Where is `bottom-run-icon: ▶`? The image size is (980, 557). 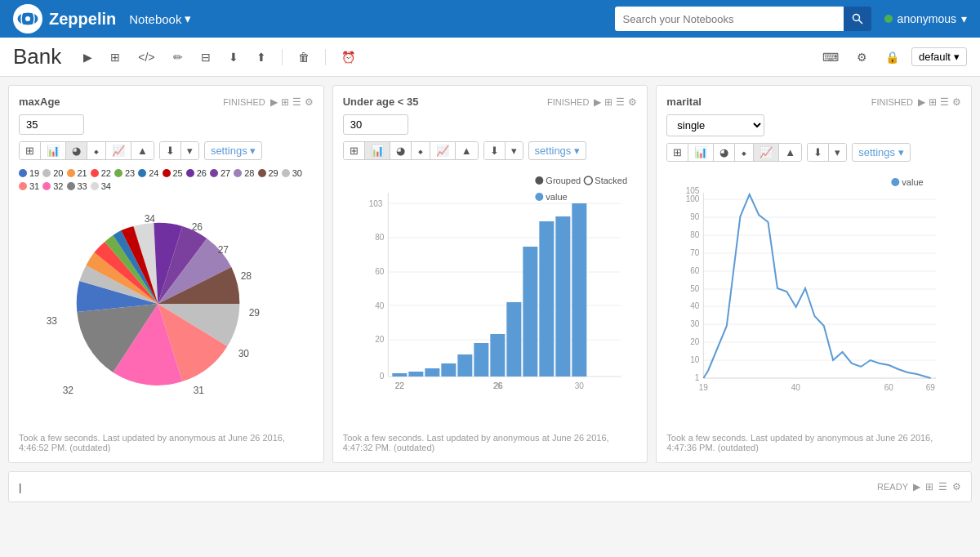
bottom-run-icon: ▶ is located at coordinates (916, 487).